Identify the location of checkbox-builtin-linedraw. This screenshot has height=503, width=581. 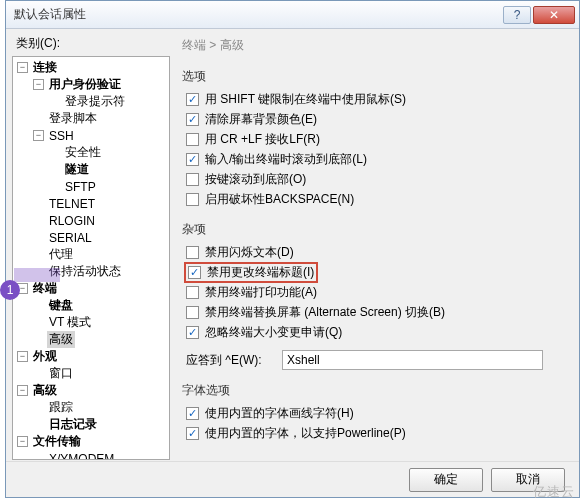
(192, 414).